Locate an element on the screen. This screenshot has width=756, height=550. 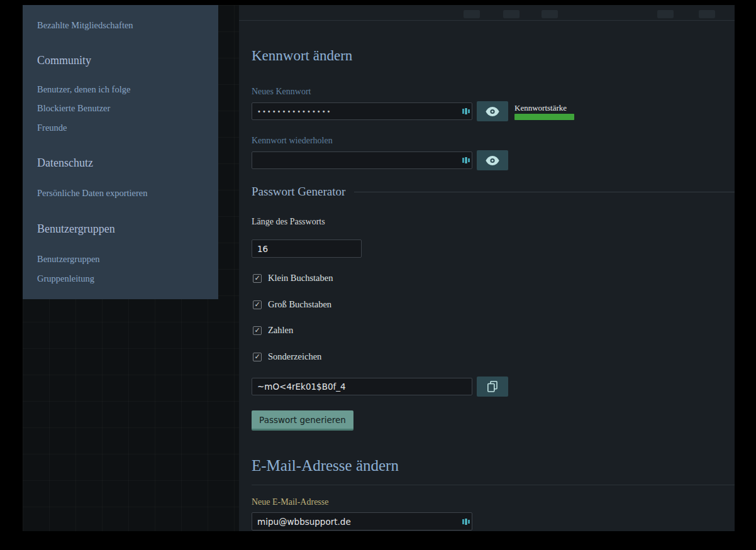
sidebar-heading-community: Community is located at coordinates (64, 60).